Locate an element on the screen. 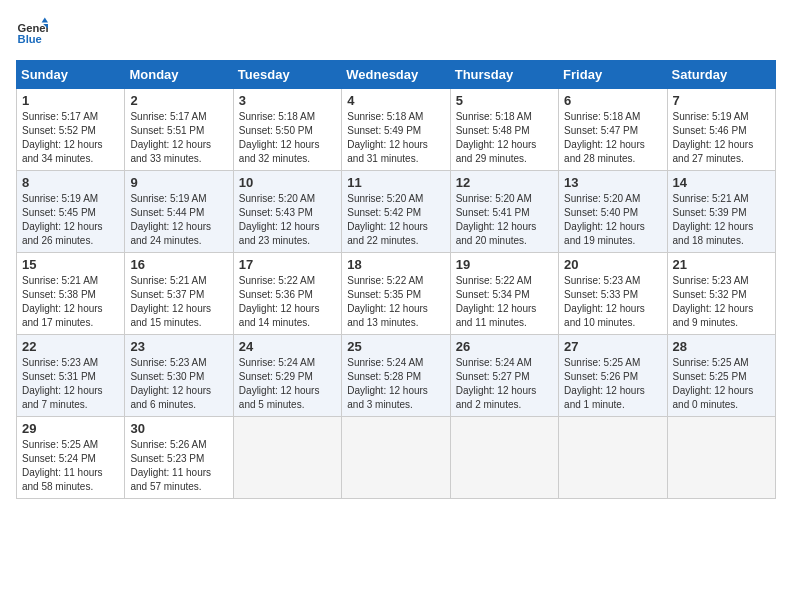 Image resolution: width=792 pixels, height=612 pixels. sunrise-label: Sunrise: 5:19 AM is located at coordinates (60, 198).